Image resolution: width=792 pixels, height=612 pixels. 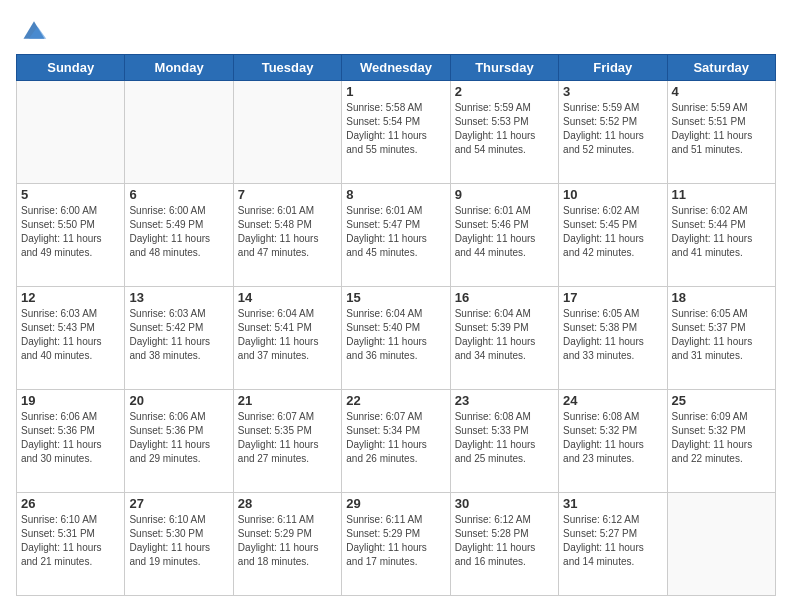 I want to click on day-number: 30, so click(x=504, y=504).